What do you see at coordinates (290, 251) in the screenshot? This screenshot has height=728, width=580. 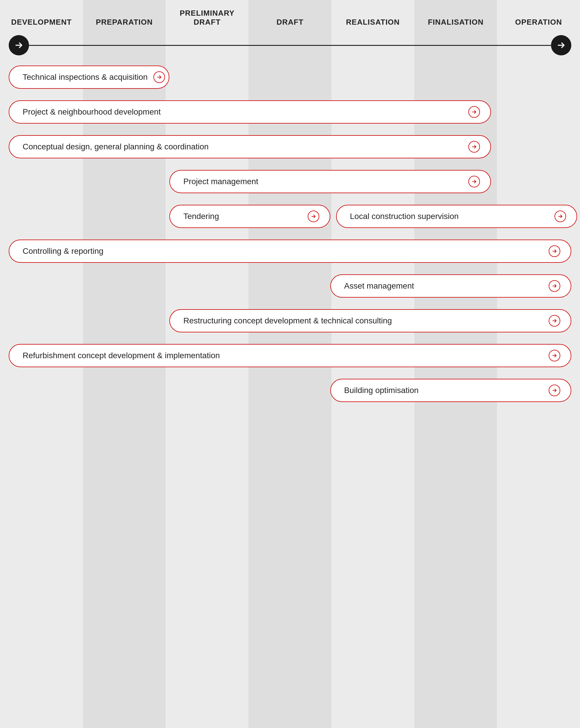 I see `pill-controlling: Controlling & reporting` at bounding box center [290, 251].